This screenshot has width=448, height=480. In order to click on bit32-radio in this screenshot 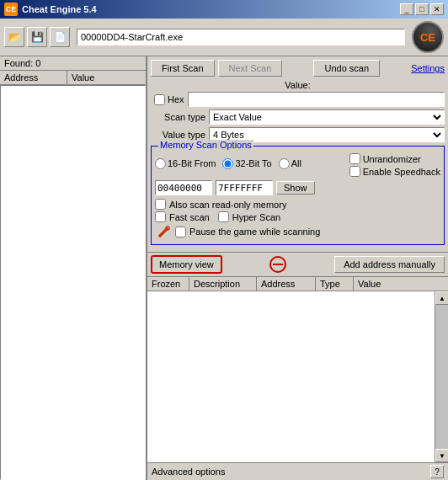, I will do `click(227, 163)`.